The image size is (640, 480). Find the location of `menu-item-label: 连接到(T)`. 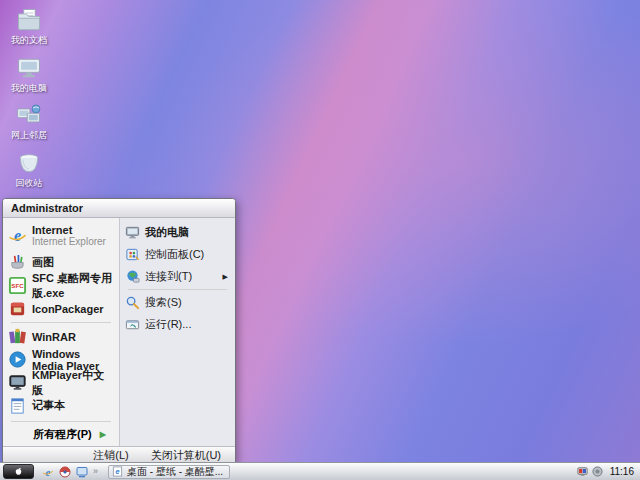

menu-item-label: 连接到(T) is located at coordinates (168, 276).